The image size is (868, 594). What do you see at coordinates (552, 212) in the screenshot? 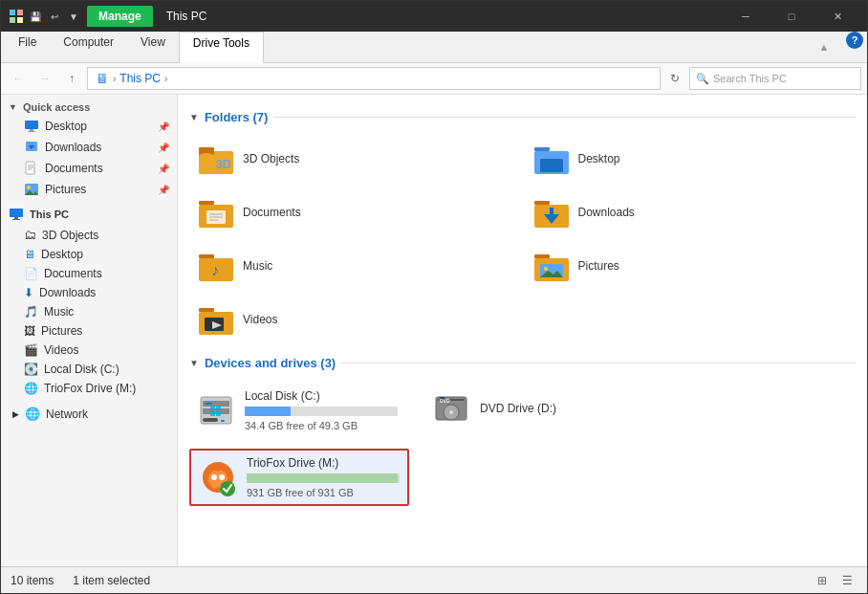
I see `folder-icon-downloads` at bounding box center [552, 212].